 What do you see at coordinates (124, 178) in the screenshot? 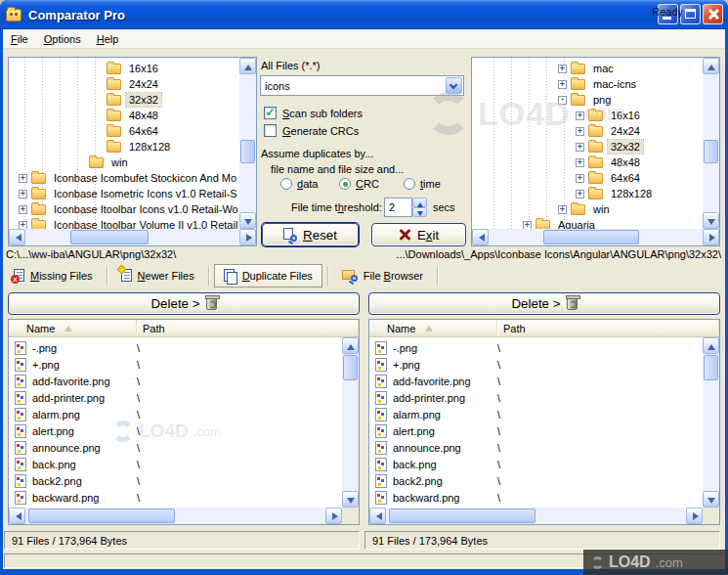
I see `tree-item: Iconbase Icombufet Stockicon And Mo` at bounding box center [124, 178].